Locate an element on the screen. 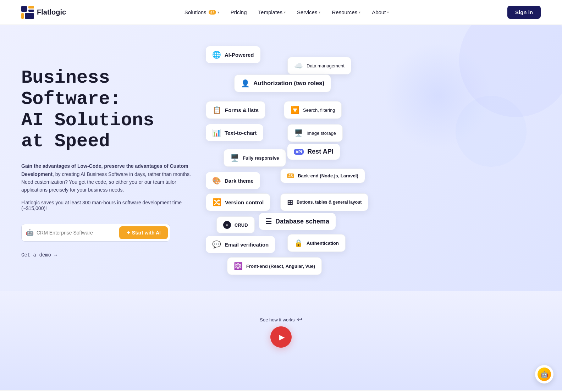  logo-text: Flatlogic is located at coordinates (51, 12).